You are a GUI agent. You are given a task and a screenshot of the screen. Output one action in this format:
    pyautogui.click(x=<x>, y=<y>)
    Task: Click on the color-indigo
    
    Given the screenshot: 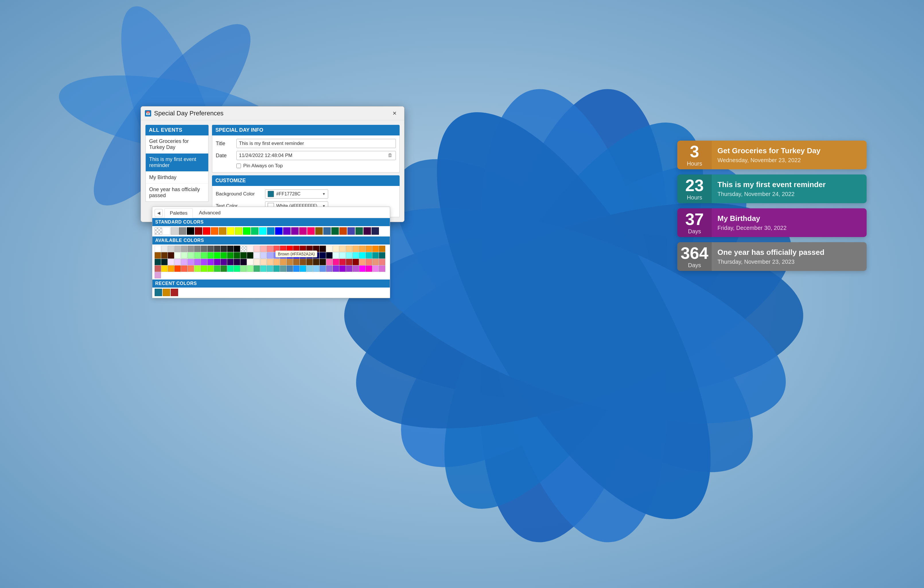 What is the action you would take?
    pyautogui.click(x=287, y=231)
    